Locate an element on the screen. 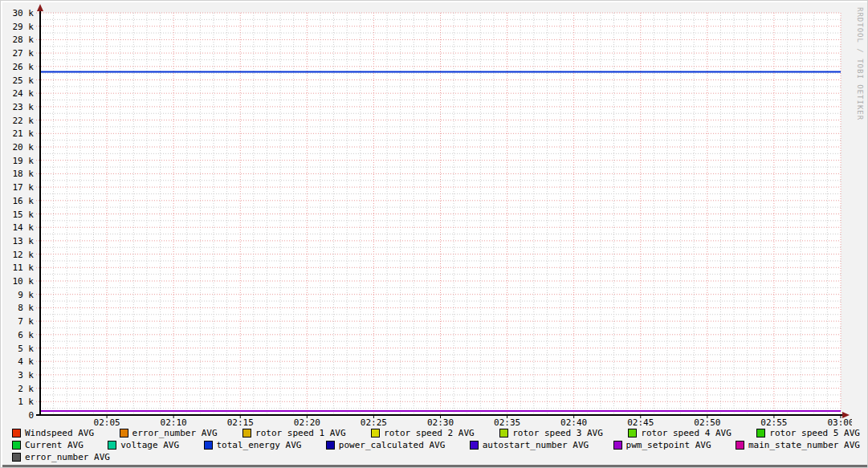 This screenshot has width=868, height=468. y-tick-label: 4 k is located at coordinates (26, 361).